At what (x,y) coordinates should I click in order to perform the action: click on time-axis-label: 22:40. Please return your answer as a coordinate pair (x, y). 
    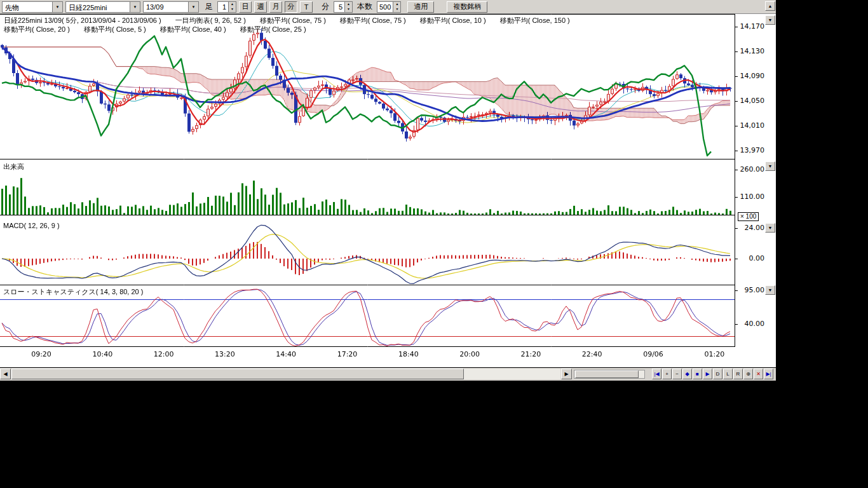
    Looking at the image, I should click on (592, 355).